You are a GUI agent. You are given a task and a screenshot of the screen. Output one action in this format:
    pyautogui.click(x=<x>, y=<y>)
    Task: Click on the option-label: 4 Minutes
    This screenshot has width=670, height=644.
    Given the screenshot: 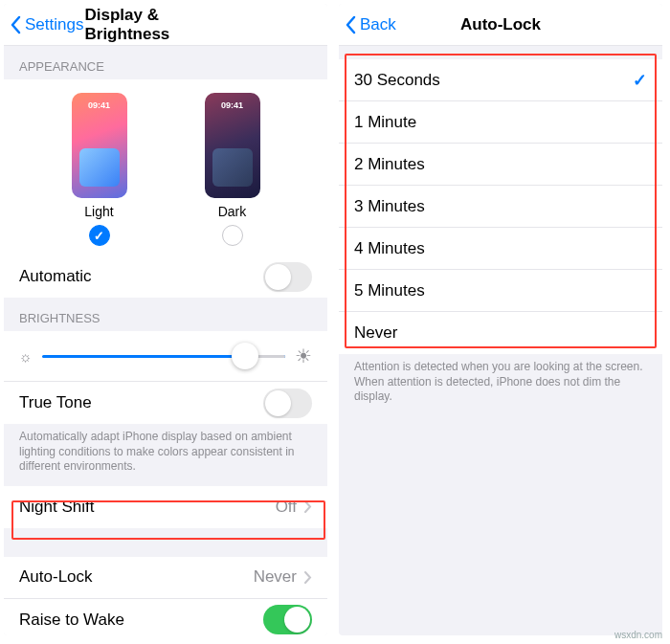 What is the action you would take?
    pyautogui.click(x=390, y=249)
    